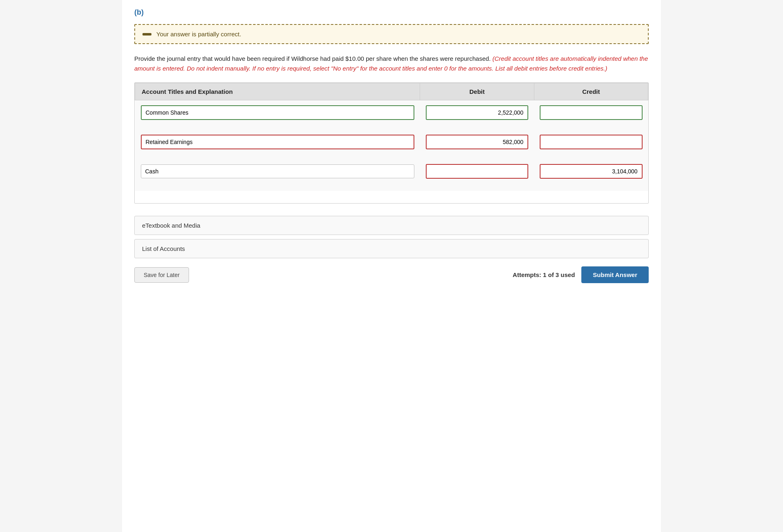  I want to click on save-for-later-button: Save for Later, so click(162, 275).